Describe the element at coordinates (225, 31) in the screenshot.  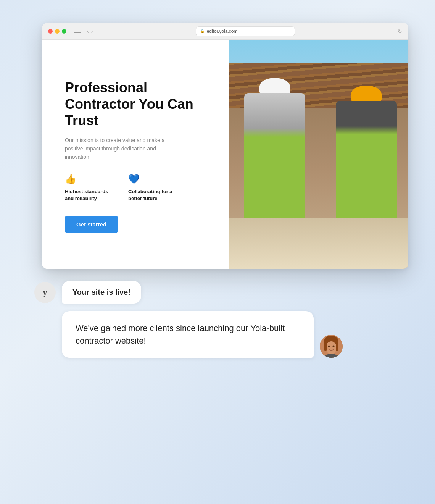
I see `browser-titlebar: ‹ › 🔒 editor.yola.com ↻` at that location.